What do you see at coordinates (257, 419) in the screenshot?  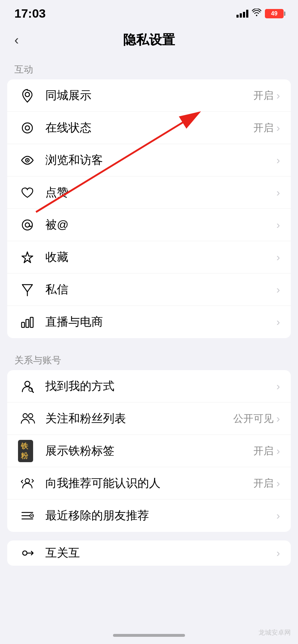 I see `follow-status: 公开可见 ›` at bounding box center [257, 419].